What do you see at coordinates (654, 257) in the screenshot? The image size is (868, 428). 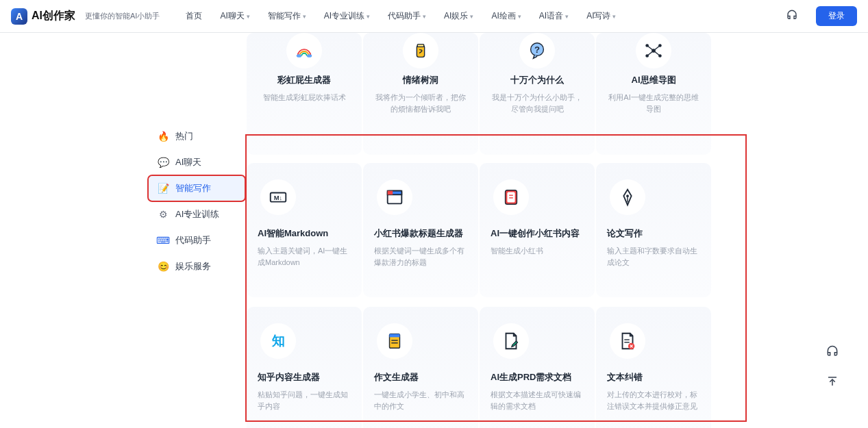 I see `card-desc: 输入主题和字数要求自动生成论文` at bounding box center [654, 257].